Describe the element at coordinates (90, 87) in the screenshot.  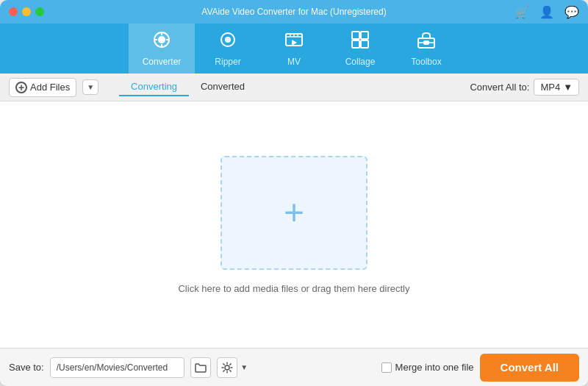
I see `add-files-dropdown: ▼` at that location.